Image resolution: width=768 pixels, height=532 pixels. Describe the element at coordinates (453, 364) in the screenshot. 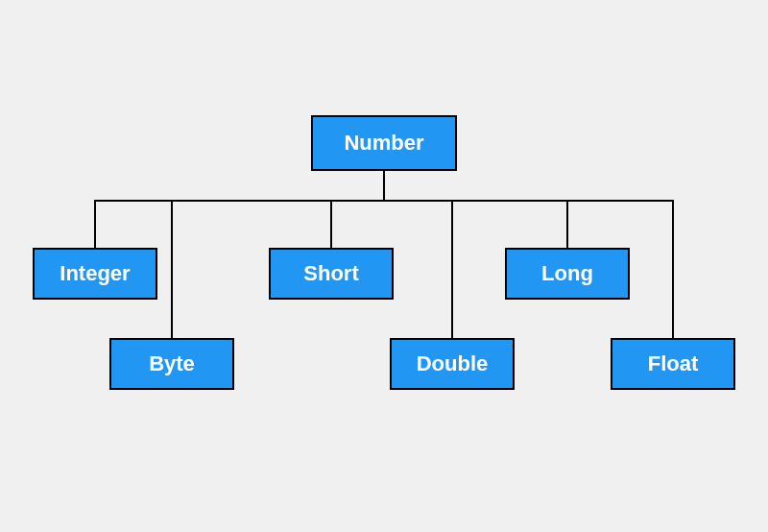

I see `node-double-label: Double` at that location.